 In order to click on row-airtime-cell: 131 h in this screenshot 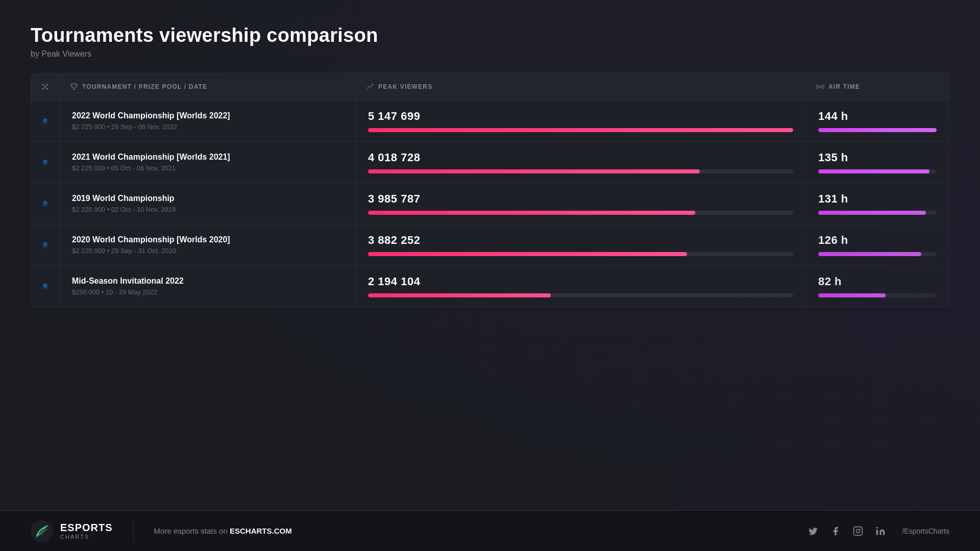, I will do `click(877, 204)`.